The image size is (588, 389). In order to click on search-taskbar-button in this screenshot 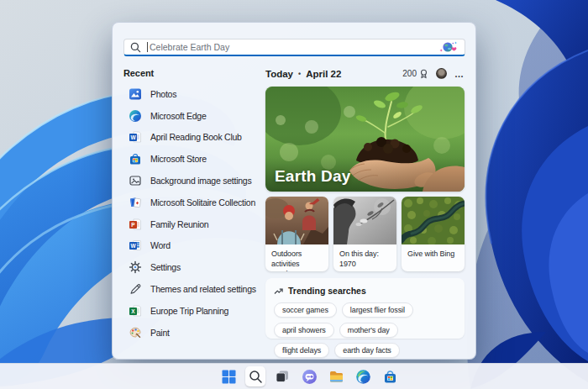, I will do `click(255, 376)`.